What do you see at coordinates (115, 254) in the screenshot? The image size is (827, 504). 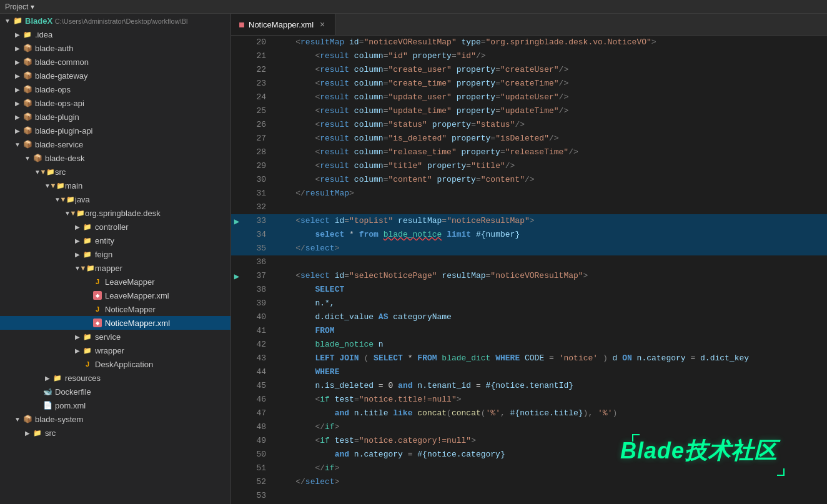 I see `tree-item-feign: ▶📁feign` at bounding box center [115, 254].